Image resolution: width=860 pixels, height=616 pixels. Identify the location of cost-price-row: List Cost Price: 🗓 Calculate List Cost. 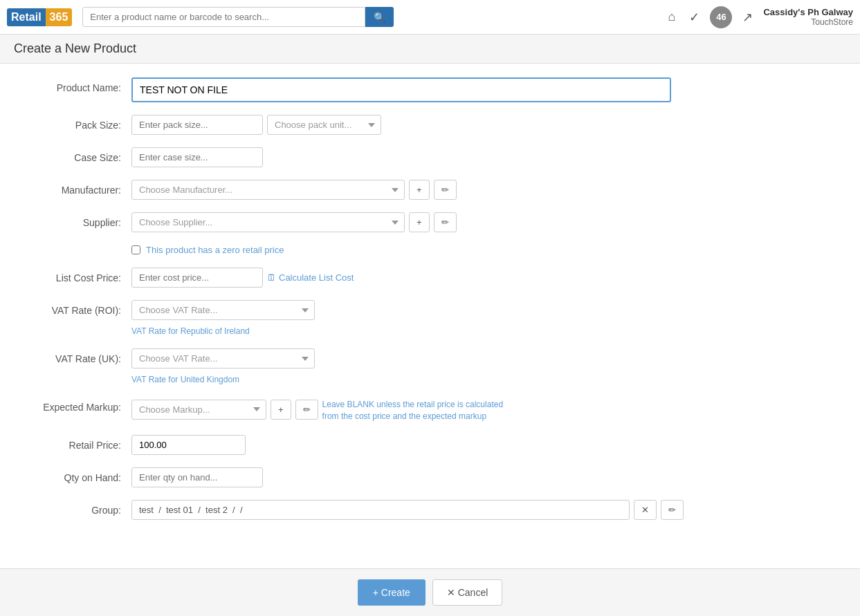
(381, 278).